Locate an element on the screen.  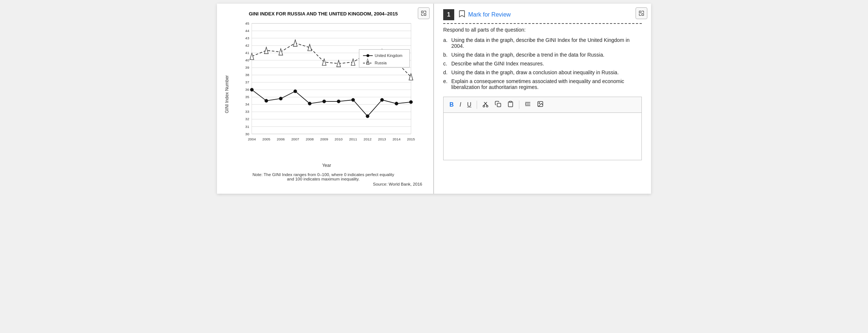
svg-text: 43 is located at coordinates (247, 38).